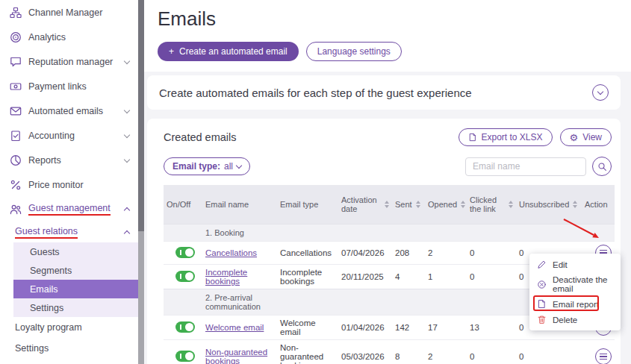  I want to click on col-unsubscribed: Unsubscribed, so click(549, 204).